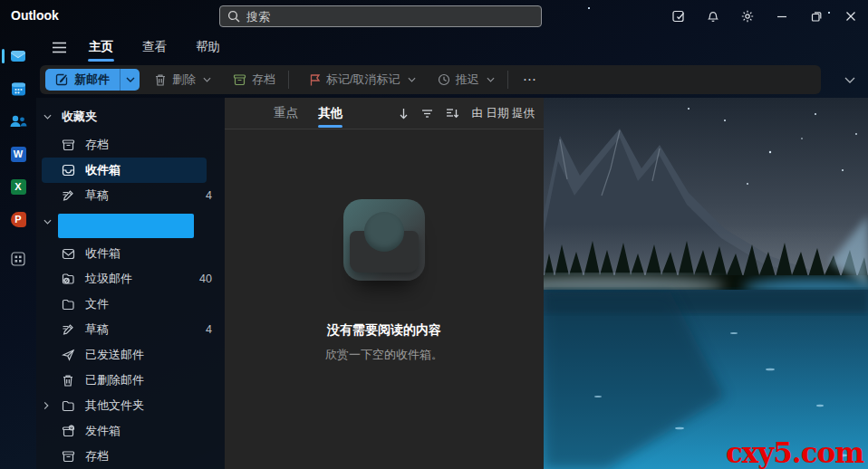 The width and height of the screenshot is (868, 469). What do you see at coordinates (69, 355) in the screenshot?
I see `sent-plane-icon` at bounding box center [69, 355].